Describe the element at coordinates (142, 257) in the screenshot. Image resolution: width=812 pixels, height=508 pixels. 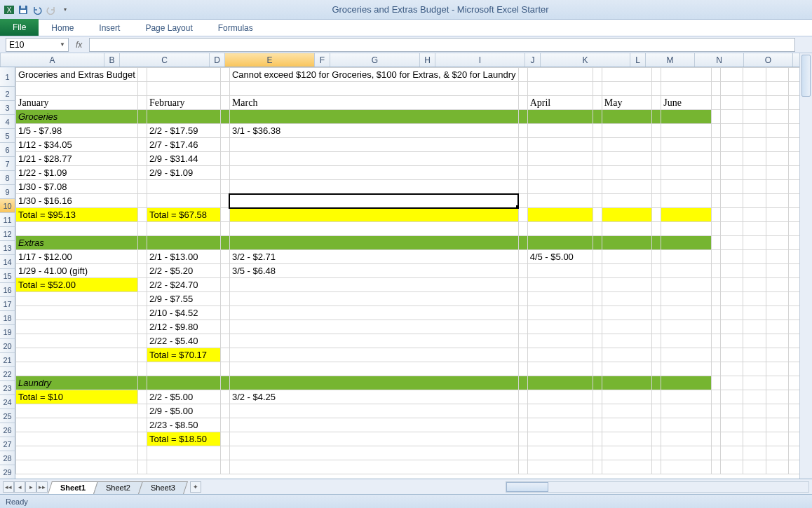
I see `cell-B14` at that location.